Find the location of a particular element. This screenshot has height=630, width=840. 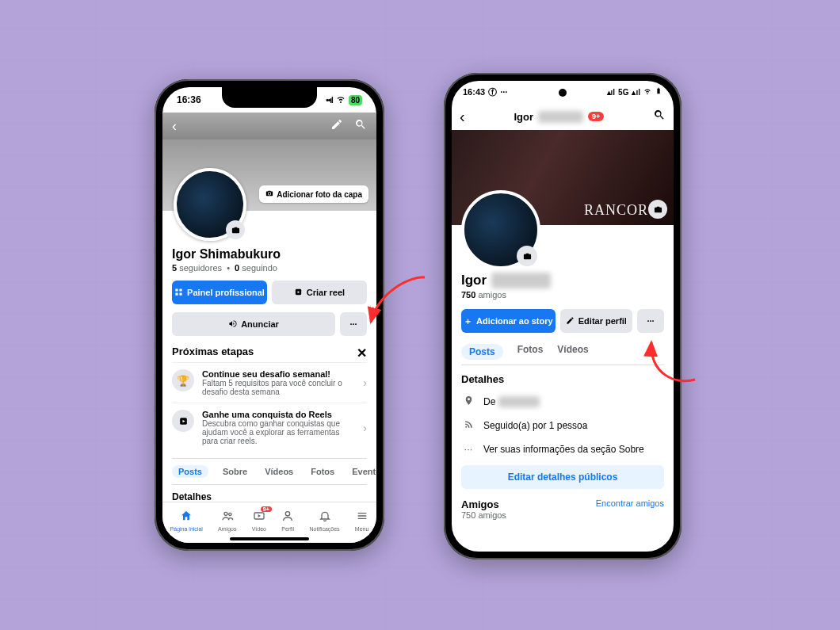

next-step-item: 🏆 Continue seu desafio semanal! Faltam 5… is located at coordinates (269, 382).